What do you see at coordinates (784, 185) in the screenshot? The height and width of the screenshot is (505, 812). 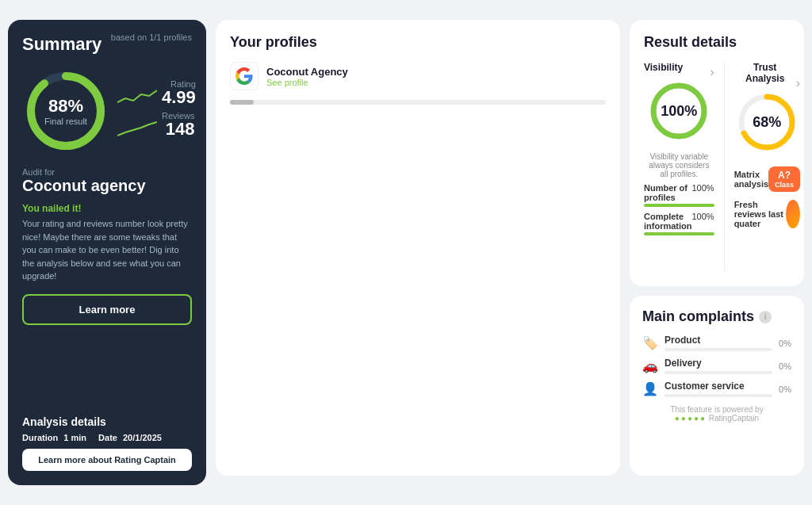 I see `matrix-class: Class` at bounding box center [784, 185].